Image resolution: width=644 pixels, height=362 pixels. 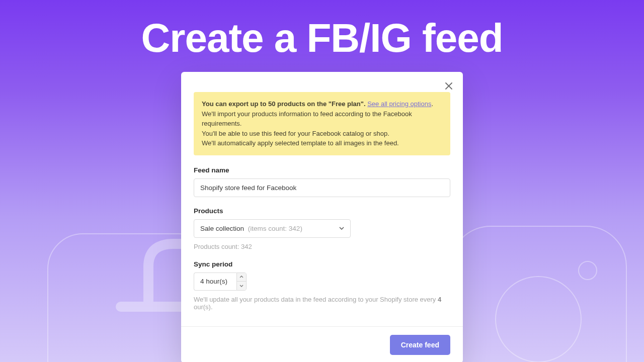 I want to click on chevron-up-icon, so click(x=242, y=277).